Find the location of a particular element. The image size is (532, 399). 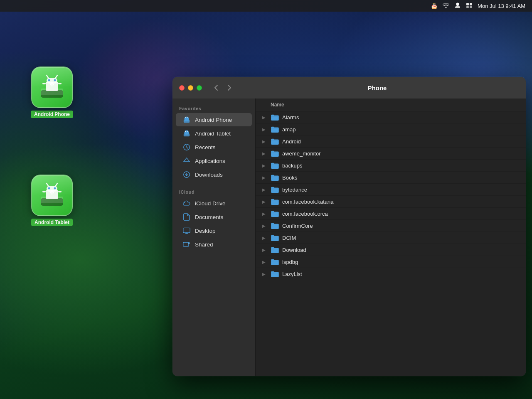

table-row: ▶ bytedance is located at coordinates (391, 190).